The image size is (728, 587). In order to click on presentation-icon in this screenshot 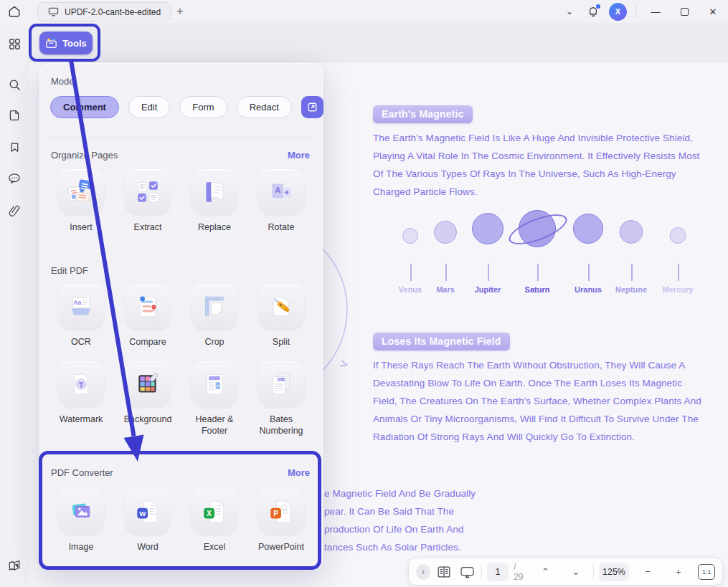, I will do `click(468, 572)`.